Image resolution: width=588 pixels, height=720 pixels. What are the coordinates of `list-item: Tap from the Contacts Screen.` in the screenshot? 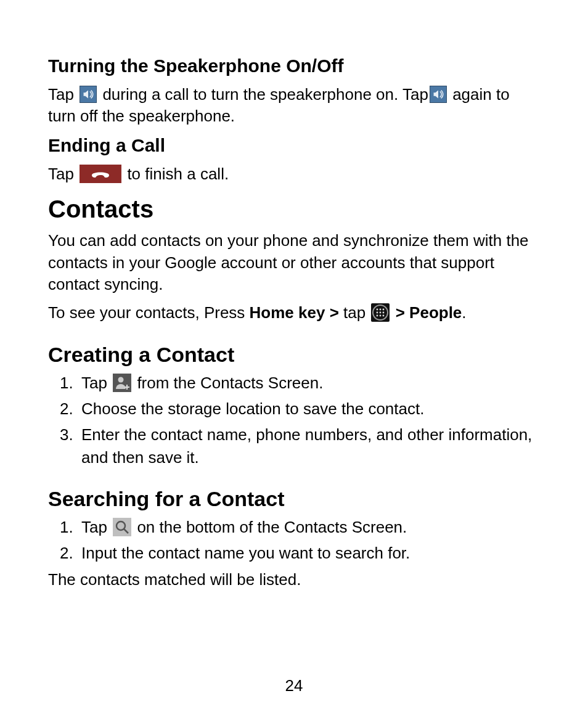 It's located at (308, 383).